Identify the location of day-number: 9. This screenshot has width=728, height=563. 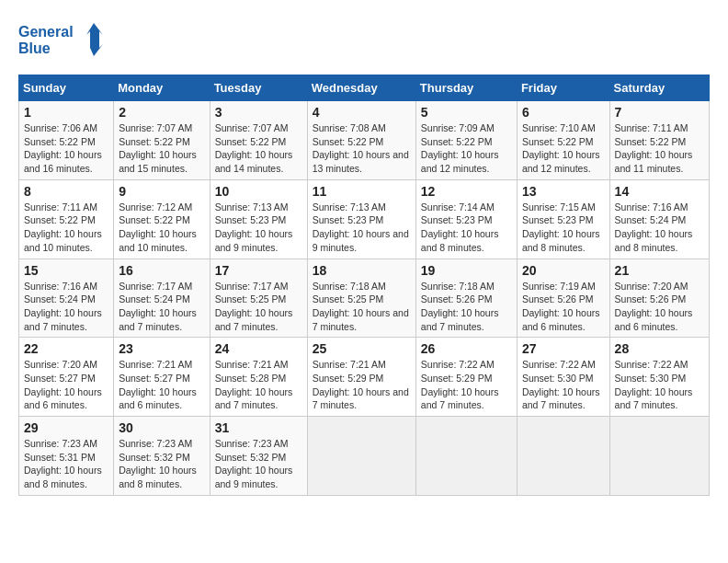
(162, 191).